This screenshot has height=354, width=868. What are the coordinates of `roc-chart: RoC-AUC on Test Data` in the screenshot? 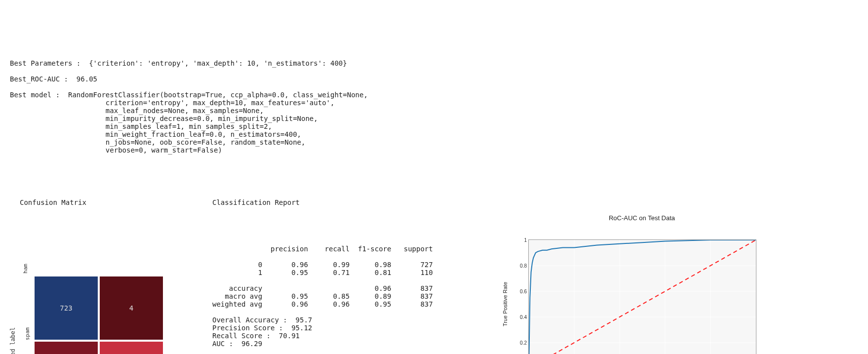 It's located at (642, 276).